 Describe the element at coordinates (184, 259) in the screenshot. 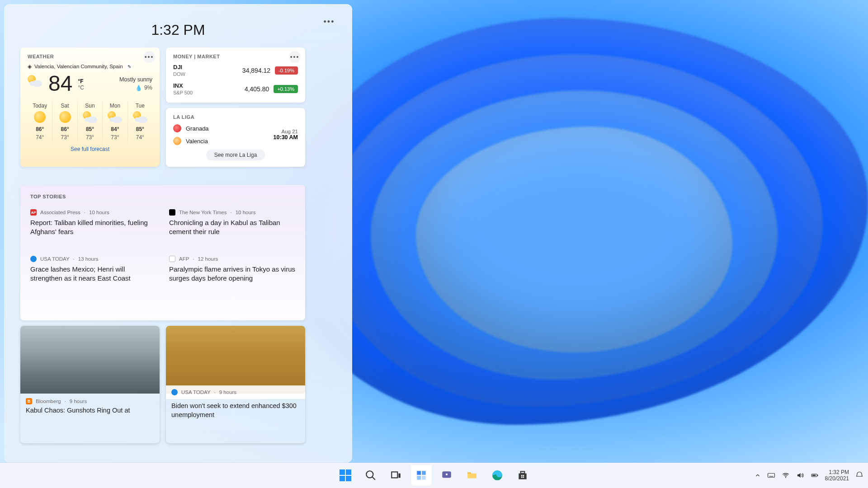

I see `story-source: AFP` at that location.